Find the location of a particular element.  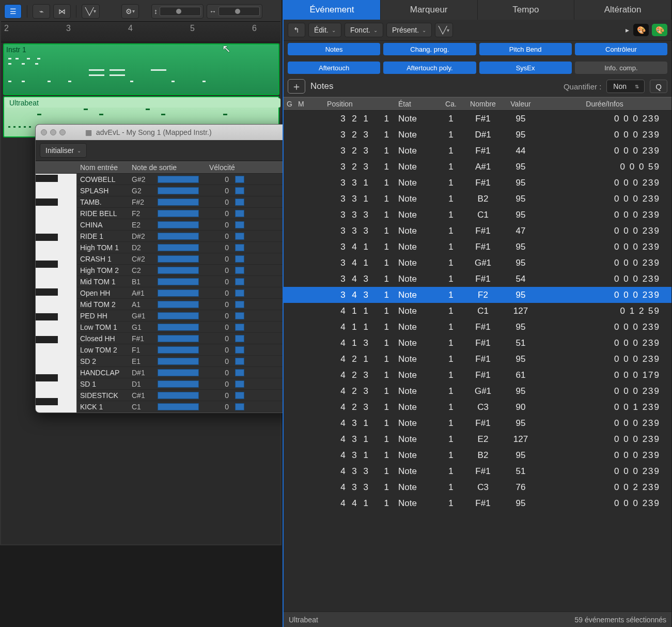

mapped-row: RIDE BELLF20 is located at coordinates (188, 213).